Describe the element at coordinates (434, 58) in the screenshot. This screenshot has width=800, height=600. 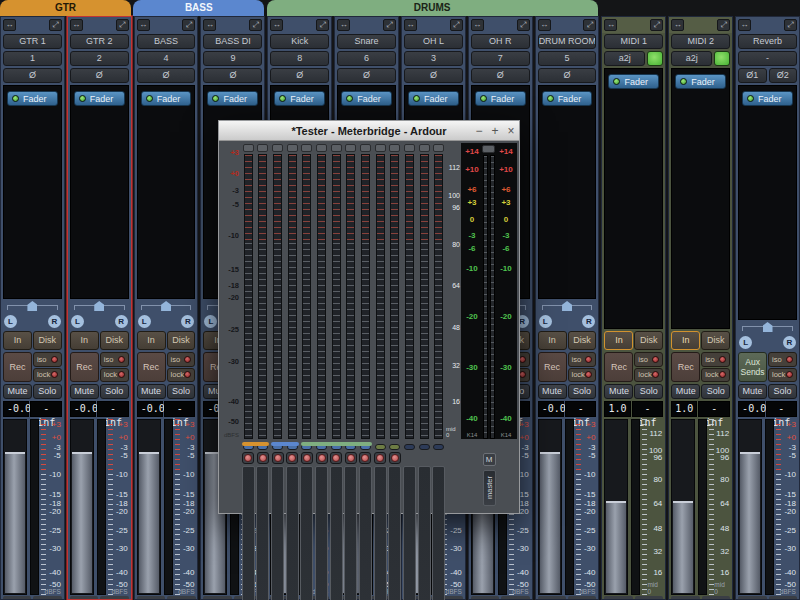
I see `input-button: 3` at that location.